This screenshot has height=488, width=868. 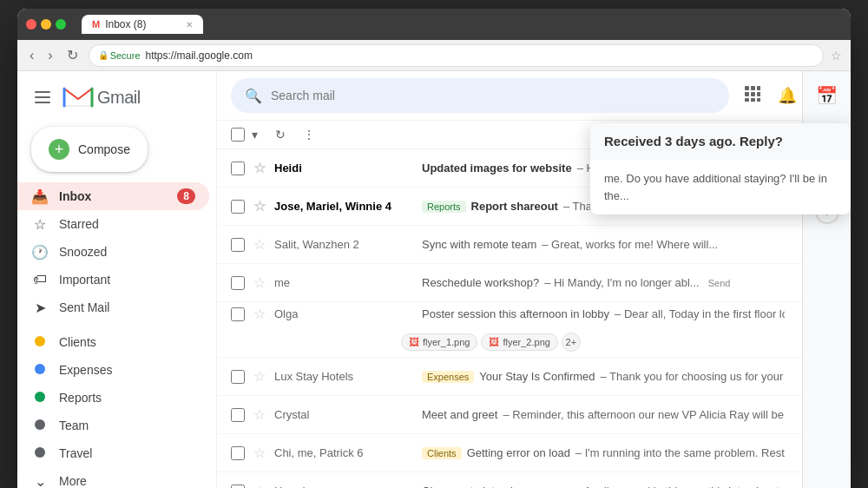 I want to click on email-tag: Expenses, so click(x=448, y=377).